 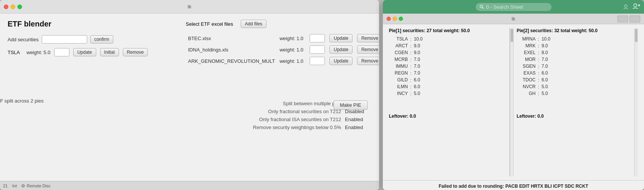 What do you see at coordinates (280, 127) in the screenshot?
I see `option-row-3: Remove security weightings below 0.5% En…` at bounding box center [280, 127].